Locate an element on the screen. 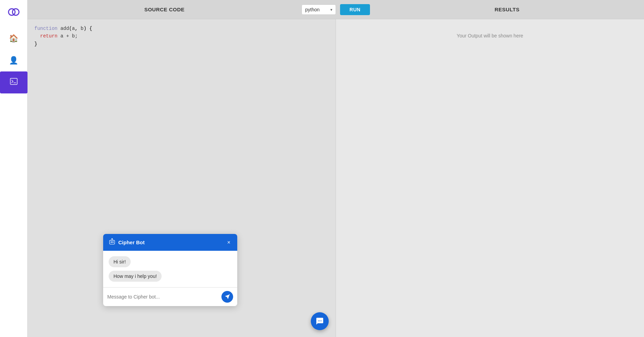 The image size is (644, 337). sidebar: 🏠 👤 is located at coordinates (14, 168).